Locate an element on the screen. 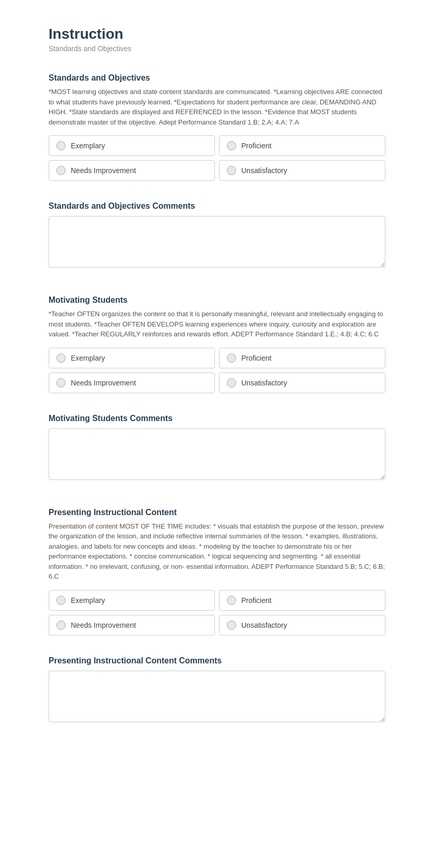  radio-circle-presenting-instructional-content-exemplary is located at coordinates (61, 600).